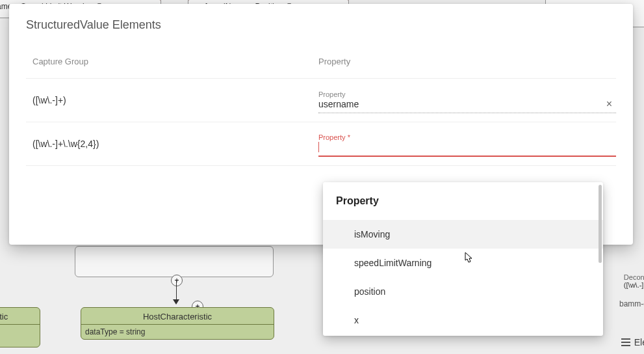 Image resolution: width=644 pixels, height=354 pixels. Describe the element at coordinates (463, 203) in the screenshot. I see `dropdown-group-header: Property` at that location.